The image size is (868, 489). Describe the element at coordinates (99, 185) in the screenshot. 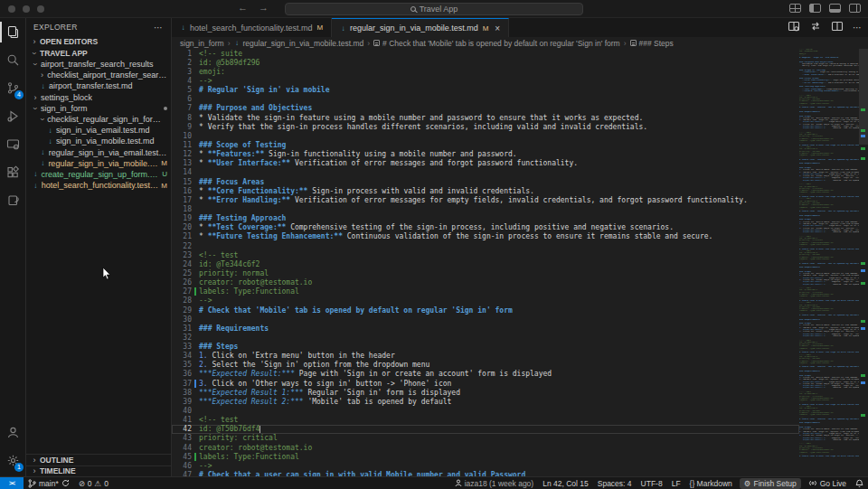

I see `tree-item-file: ↓hotel_search_functionality.test.mdM` at that location.